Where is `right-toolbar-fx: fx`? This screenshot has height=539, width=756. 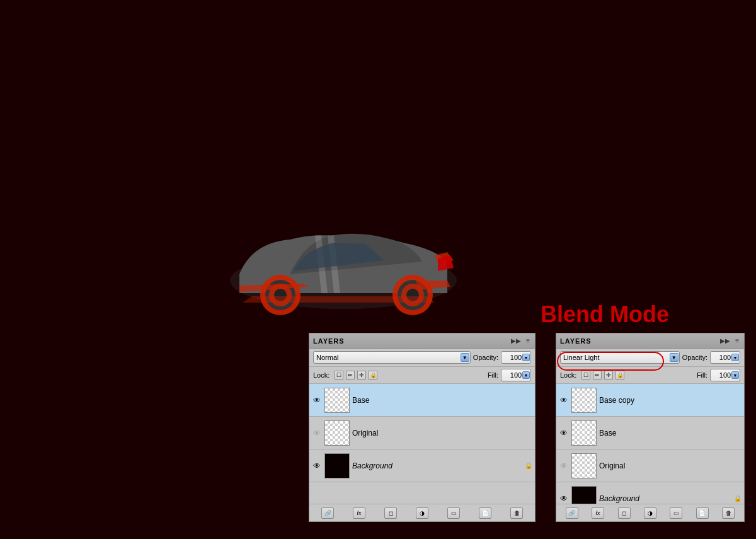 right-toolbar-fx: fx is located at coordinates (598, 513).